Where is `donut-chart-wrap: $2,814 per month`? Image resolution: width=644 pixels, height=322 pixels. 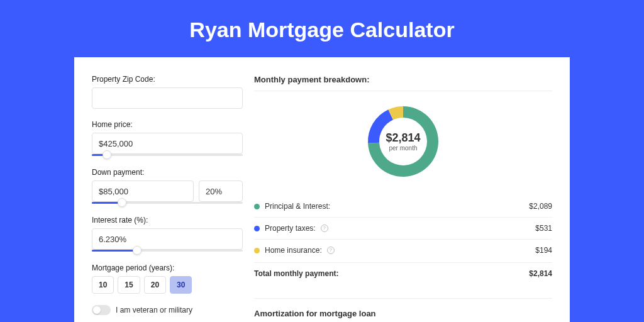
donut-chart-wrap: $2,814 per month is located at coordinates (403, 142).